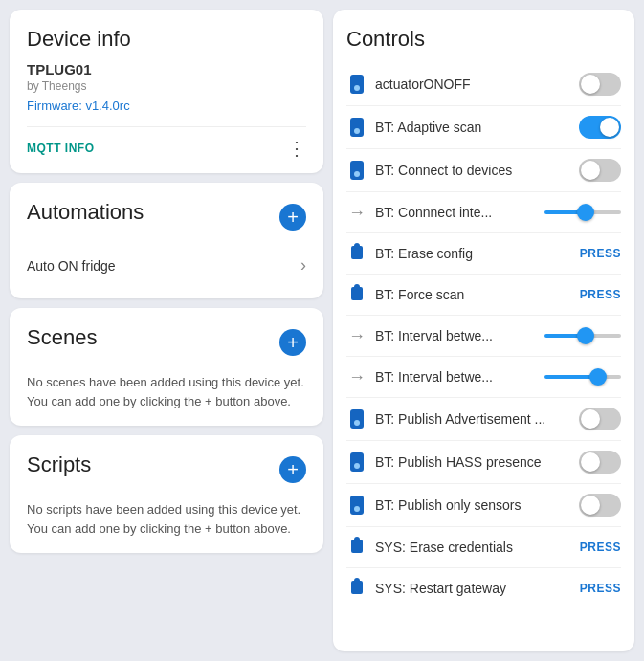  Describe the element at coordinates (167, 367) in the screenshot. I see `scenes-card: Scenes + No scenes have been added using…` at that location.